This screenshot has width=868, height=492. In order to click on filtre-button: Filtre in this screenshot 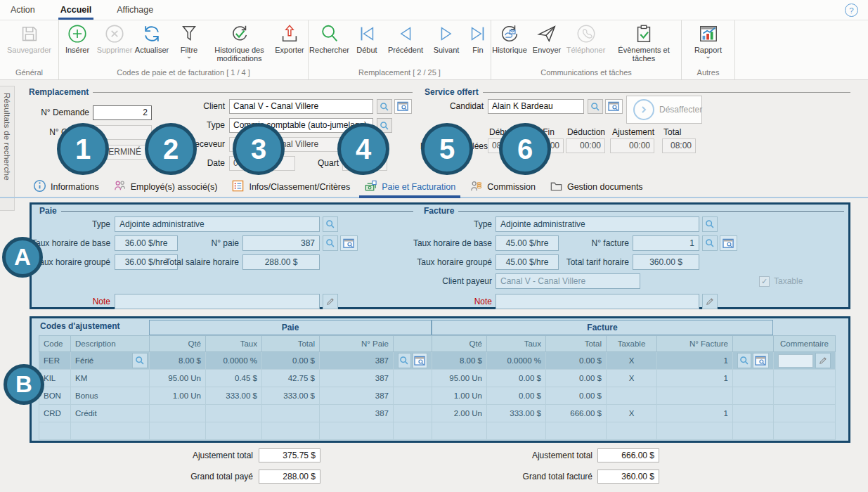, I will do `click(189, 41)`.